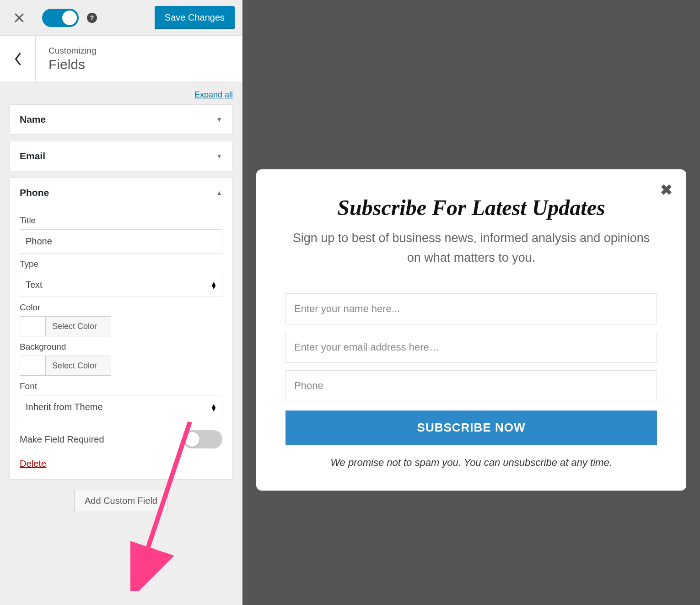 The width and height of the screenshot is (700, 605). What do you see at coordinates (32, 156) in the screenshot?
I see `accordion-label: Email` at bounding box center [32, 156].